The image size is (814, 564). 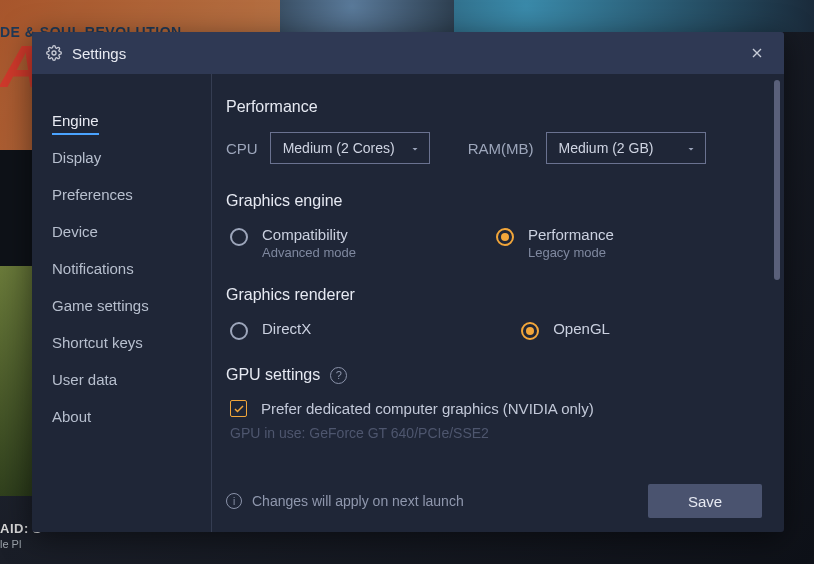 What do you see at coordinates (132, 268) in the screenshot?
I see `nav-notifications: Notifications` at bounding box center [132, 268].